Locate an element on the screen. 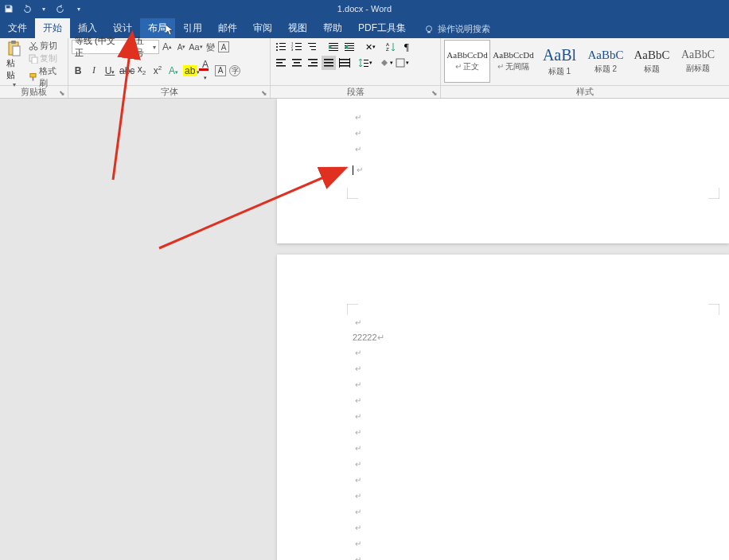 The height and width of the screenshot is (560, 729). tab-layout: 布局 is located at coordinates (158, 29).